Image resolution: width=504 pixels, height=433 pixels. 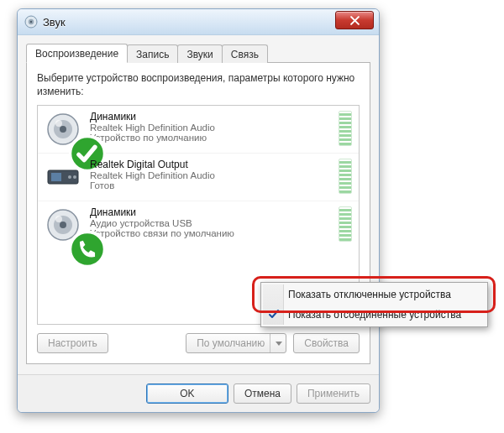 I want to click on menu-show-disconnected: Показать отсоединенные устройства, so click(x=375, y=315).